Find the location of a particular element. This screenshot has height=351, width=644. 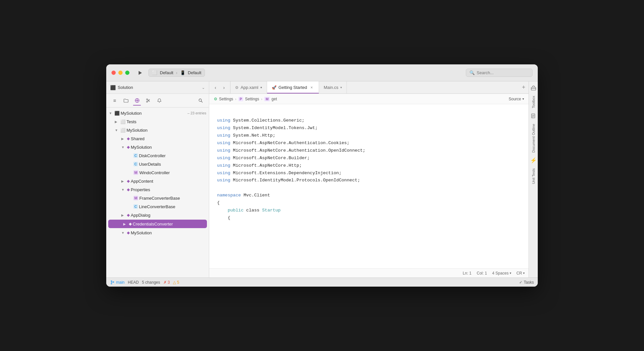

maximize-button is located at coordinates (127, 73).